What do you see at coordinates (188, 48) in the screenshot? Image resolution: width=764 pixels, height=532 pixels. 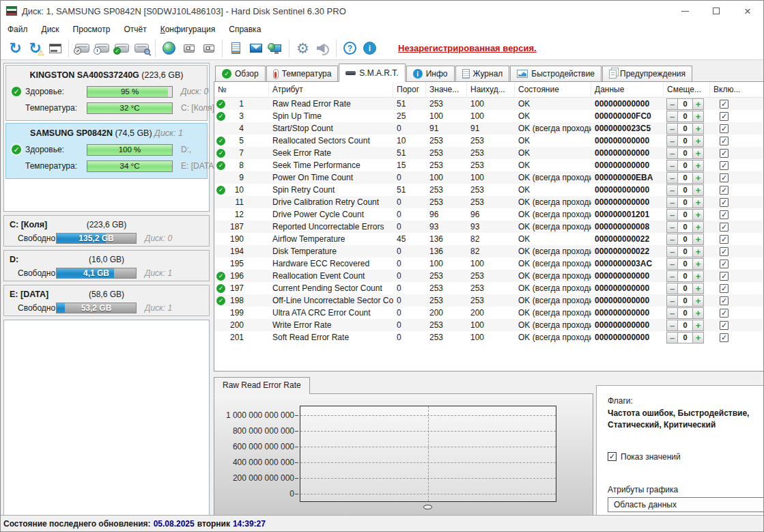 I see `plug-in-button` at bounding box center [188, 48].